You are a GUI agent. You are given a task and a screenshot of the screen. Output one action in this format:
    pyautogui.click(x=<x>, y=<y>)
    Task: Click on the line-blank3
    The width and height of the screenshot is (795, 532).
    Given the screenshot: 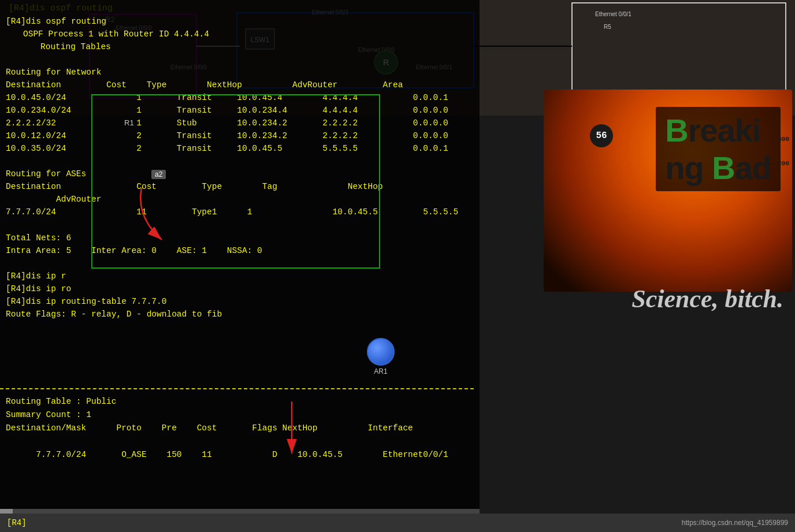 What is the action you would take?
    pyautogui.click(x=237, y=225)
    